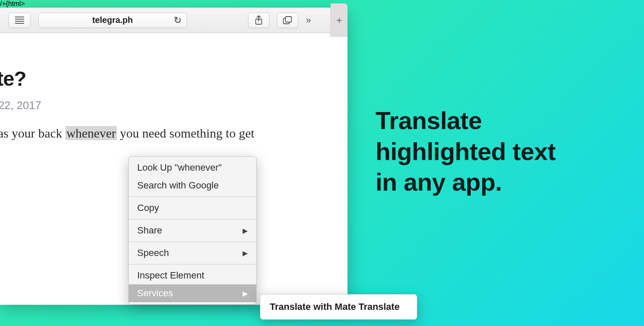  What do you see at coordinates (314, 20) in the screenshot?
I see `toolbar-overflow-button: »` at bounding box center [314, 20].